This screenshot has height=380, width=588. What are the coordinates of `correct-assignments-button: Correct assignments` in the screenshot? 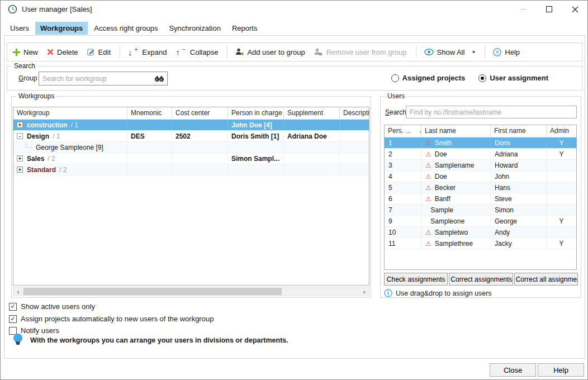 It's located at (481, 279).